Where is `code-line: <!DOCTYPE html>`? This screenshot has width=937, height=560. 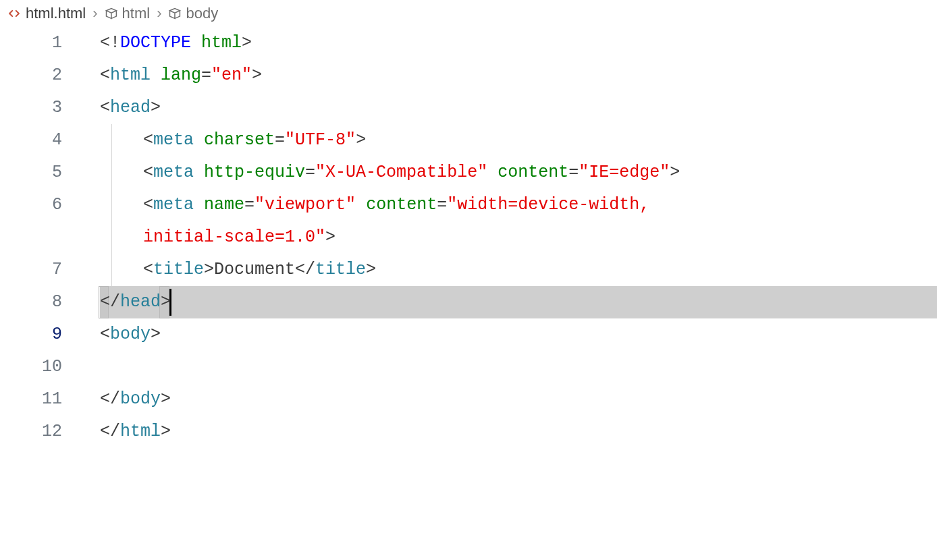
code-line: <!DOCTYPE html> is located at coordinates (508, 43).